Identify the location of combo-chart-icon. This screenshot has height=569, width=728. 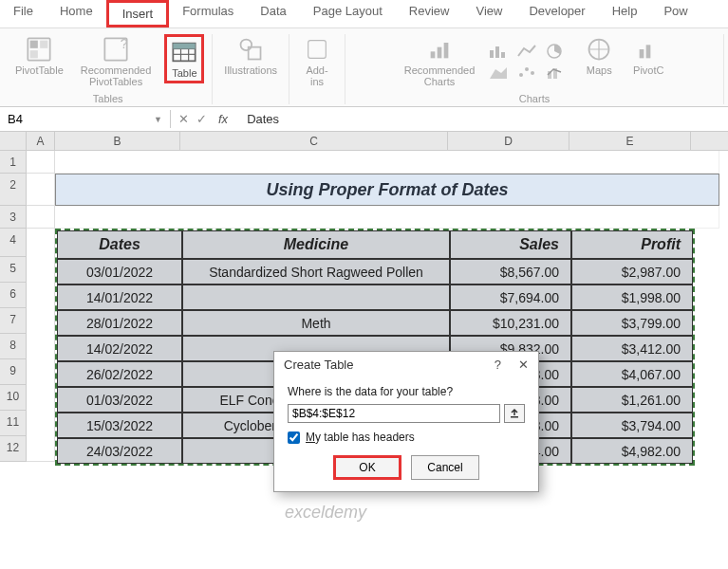
(555, 72).